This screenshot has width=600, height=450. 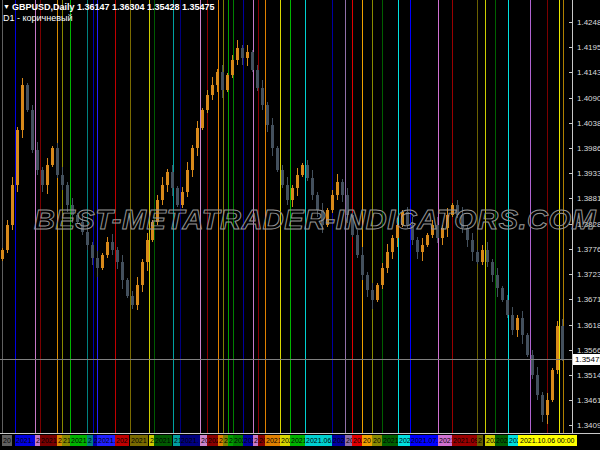 What do you see at coordinates (586, 360) in the screenshot?
I see `current-price-label: 1.35475` at bounding box center [586, 360].